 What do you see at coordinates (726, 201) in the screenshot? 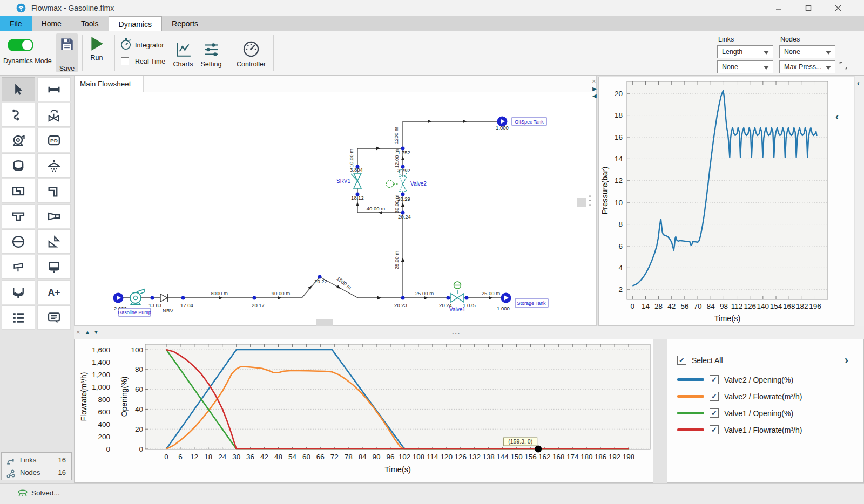
I see `pressure-chart: 2468101214161820014284256708498112126140…` at bounding box center [726, 201].